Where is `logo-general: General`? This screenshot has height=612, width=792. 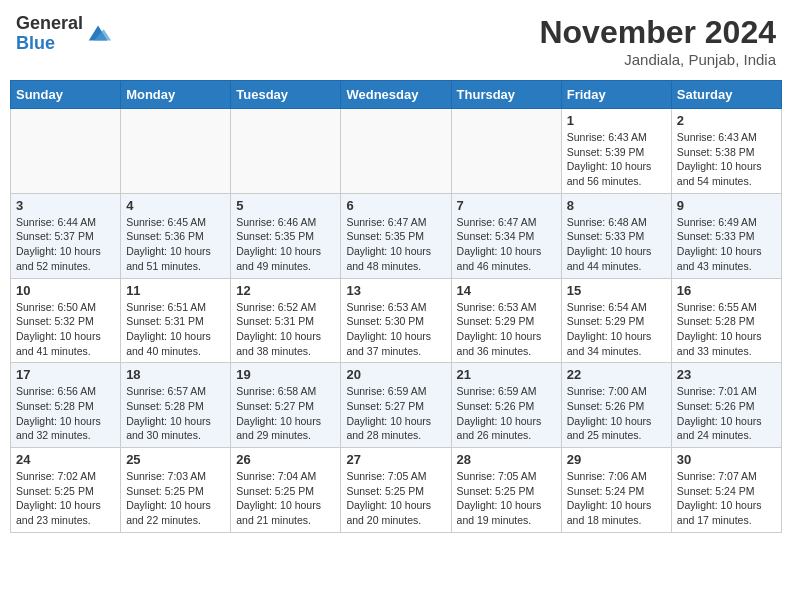
logo-general: General is located at coordinates (50, 23).